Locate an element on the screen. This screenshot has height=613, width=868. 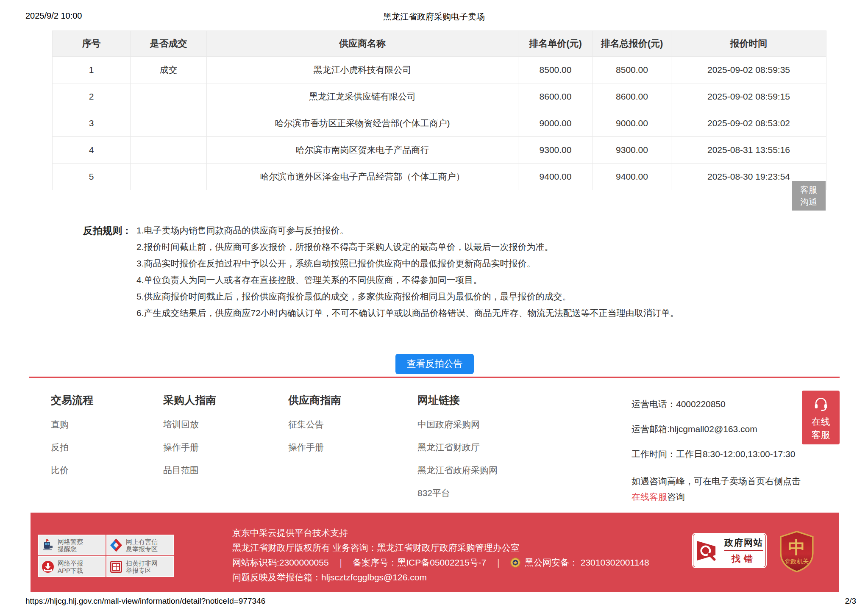
cell-unit-price: 9000.00 is located at coordinates (556, 124).